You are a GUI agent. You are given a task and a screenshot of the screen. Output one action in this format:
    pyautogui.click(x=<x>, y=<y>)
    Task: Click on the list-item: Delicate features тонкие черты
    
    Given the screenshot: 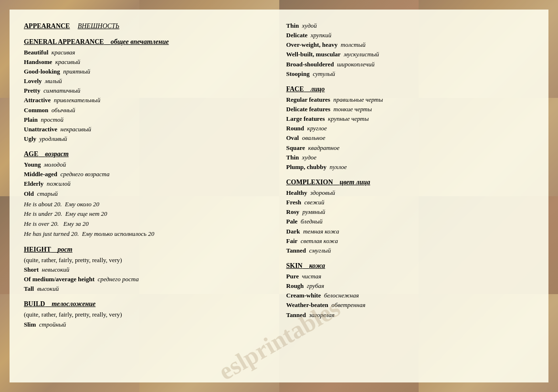 What is the action you would take?
    pyautogui.click(x=411, y=109)
    